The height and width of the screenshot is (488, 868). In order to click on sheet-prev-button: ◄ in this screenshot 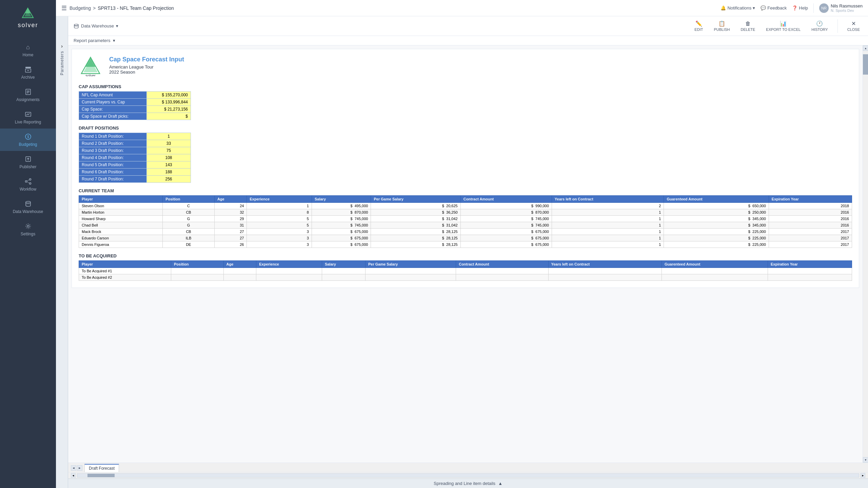, I will do `click(74, 468)`.